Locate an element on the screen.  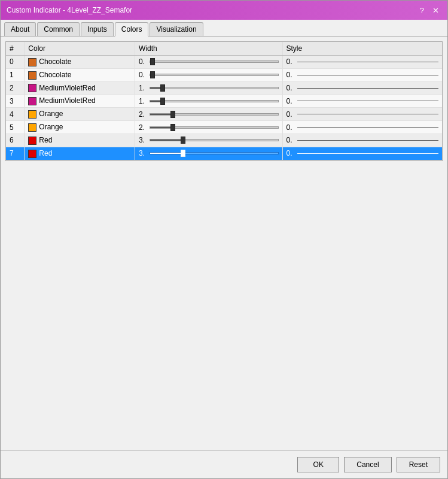
table-row: 3MediumVioletRed1.0. is located at coordinates (224, 101).